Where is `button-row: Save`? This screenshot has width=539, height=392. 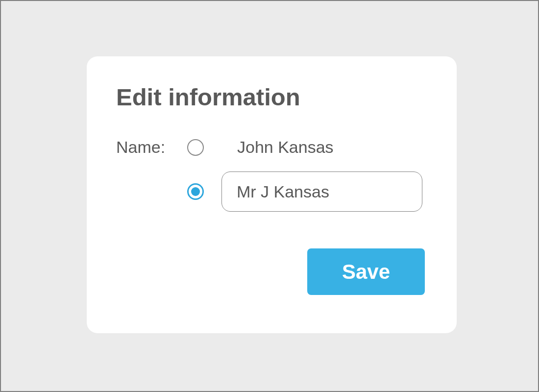
button-row: Save is located at coordinates (271, 271).